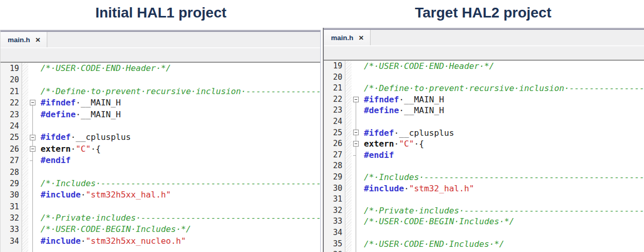  Describe the element at coordinates (379, 144) in the screenshot. I see `code-token-kw: extern` at that location.